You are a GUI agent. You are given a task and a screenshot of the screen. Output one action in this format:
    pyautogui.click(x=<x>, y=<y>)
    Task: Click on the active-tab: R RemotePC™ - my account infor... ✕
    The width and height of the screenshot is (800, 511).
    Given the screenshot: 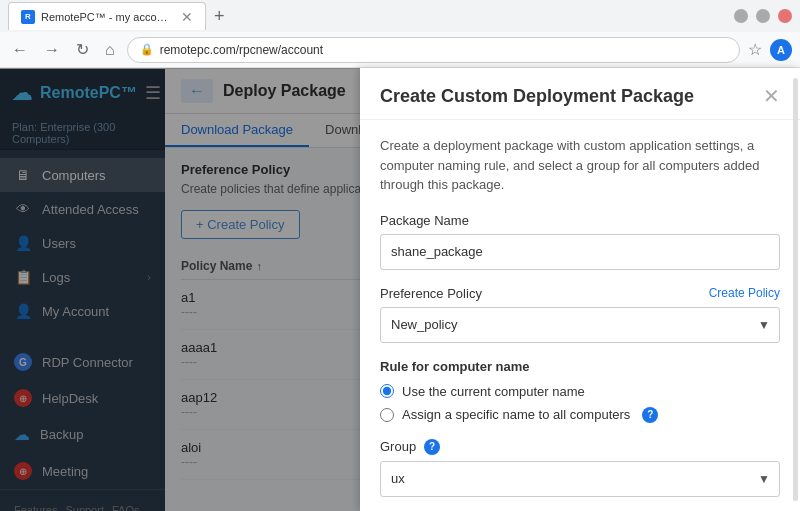 What is the action you would take?
    pyautogui.click(x=107, y=16)
    